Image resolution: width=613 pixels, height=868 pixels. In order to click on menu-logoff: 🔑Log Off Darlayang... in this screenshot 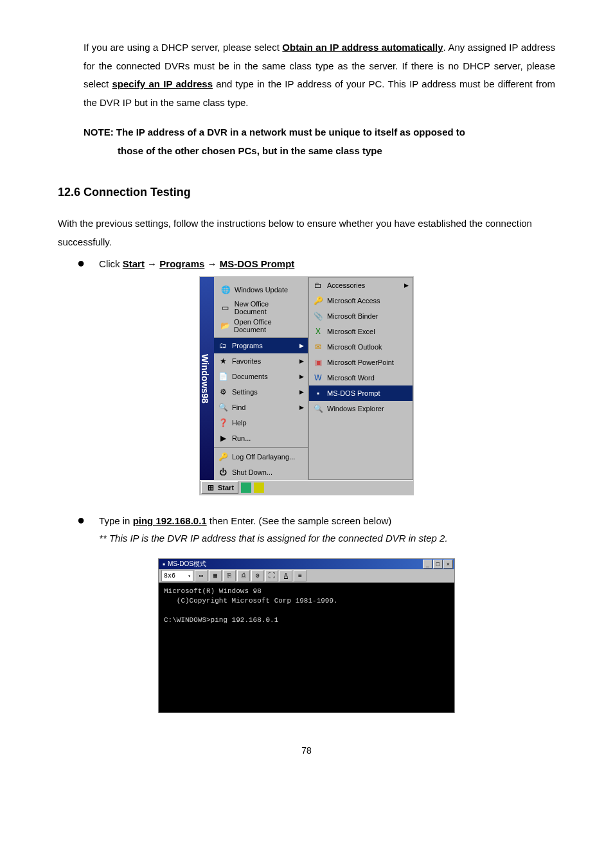, I will do `click(261, 457)`.